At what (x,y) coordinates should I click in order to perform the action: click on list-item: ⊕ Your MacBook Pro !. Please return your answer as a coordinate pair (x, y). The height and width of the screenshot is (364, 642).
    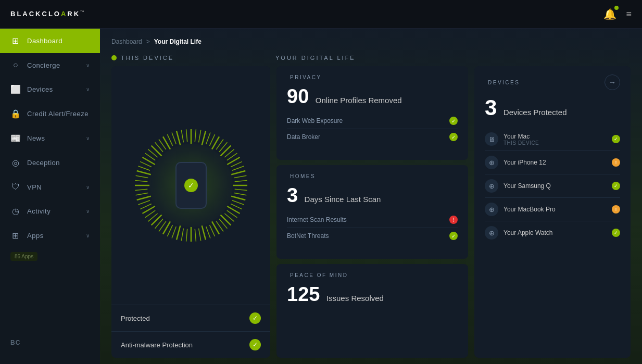
    Looking at the image, I should click on (552, 209).